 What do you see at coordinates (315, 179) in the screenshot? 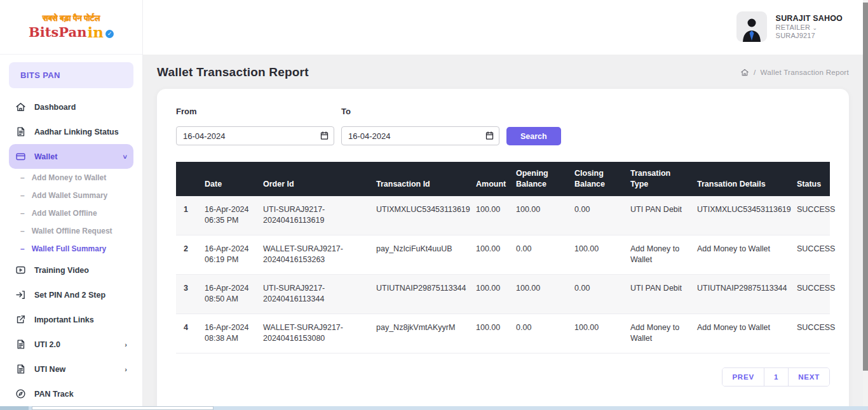
I see `col-header-order-id: Order Id` at bounding box center [315, 179].